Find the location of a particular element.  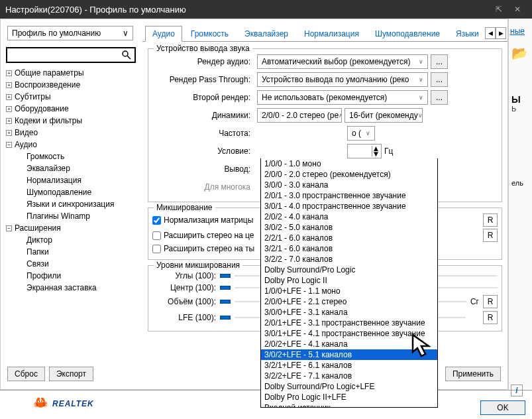

check-normalize is located at coordinates (156, 220).